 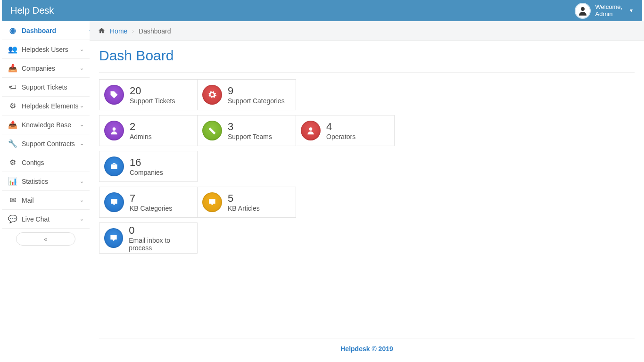 I want to click on ticket-icon, so click(x=212, y=131).